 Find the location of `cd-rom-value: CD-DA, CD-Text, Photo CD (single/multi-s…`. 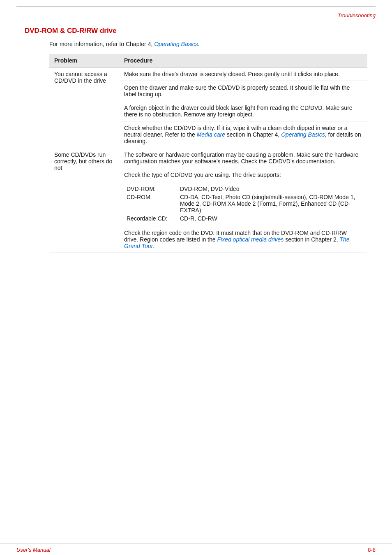

cd-rom-value: CD-DA, CD-Text, Photo CD (single/multi-s… is located at coordinates (270, 204).